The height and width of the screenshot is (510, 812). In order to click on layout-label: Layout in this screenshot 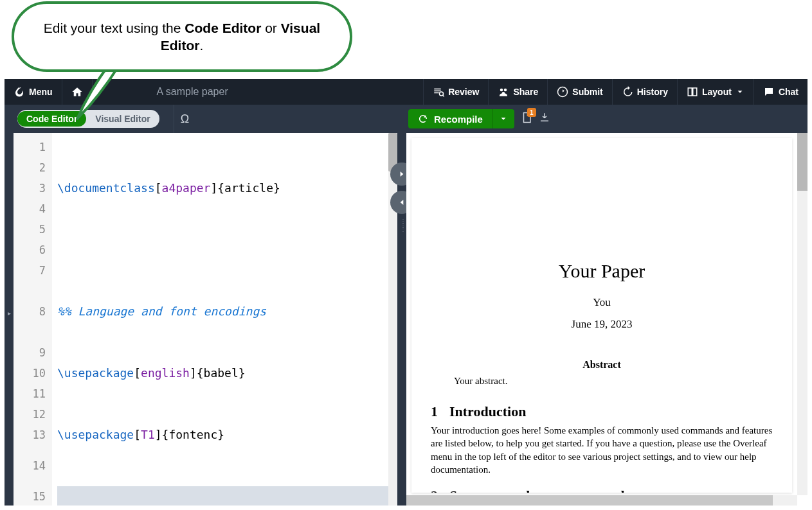, I will do `click(717, 92)`.